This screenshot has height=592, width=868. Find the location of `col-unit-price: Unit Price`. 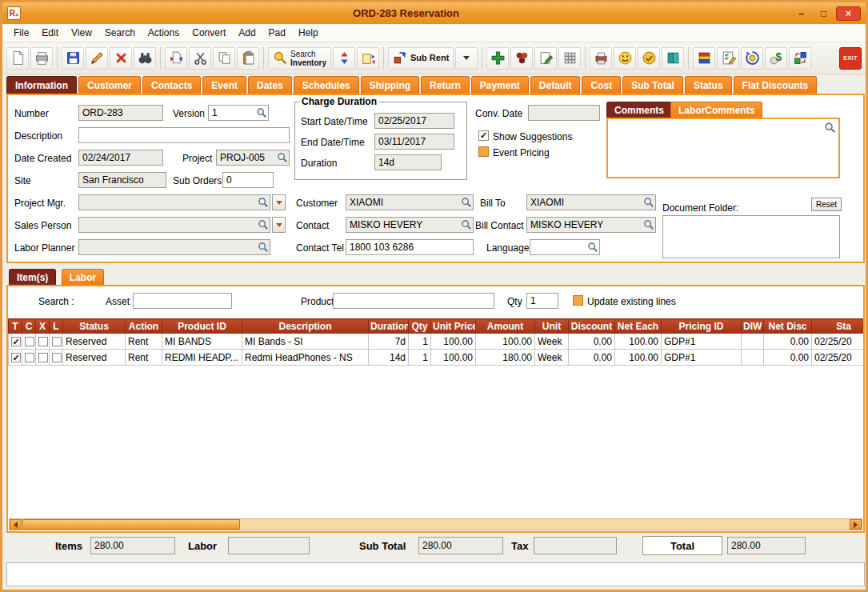

col-unit-price: Unit Price is located at coordinates (454, 326).